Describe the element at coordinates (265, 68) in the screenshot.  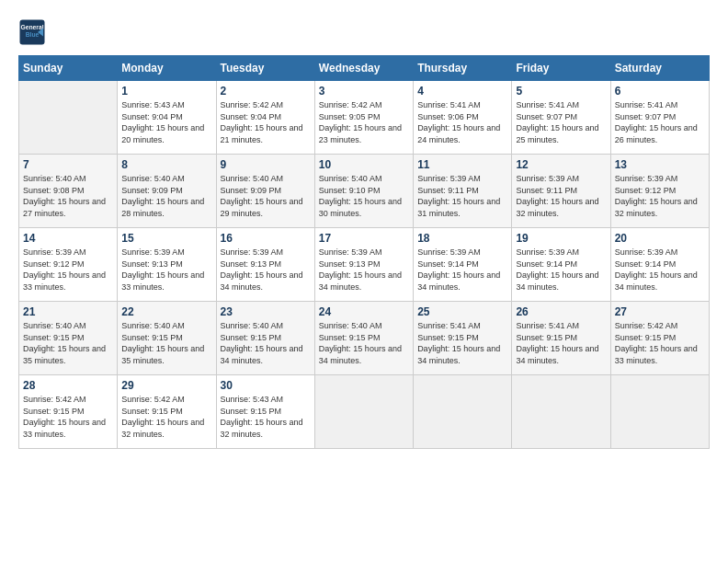
I see `header-tuesday: Tuesday` at that location.